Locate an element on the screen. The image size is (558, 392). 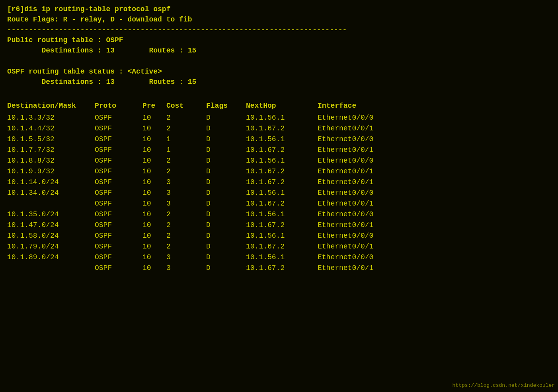
header-pre: Pre is located at coordinates (154, 106).